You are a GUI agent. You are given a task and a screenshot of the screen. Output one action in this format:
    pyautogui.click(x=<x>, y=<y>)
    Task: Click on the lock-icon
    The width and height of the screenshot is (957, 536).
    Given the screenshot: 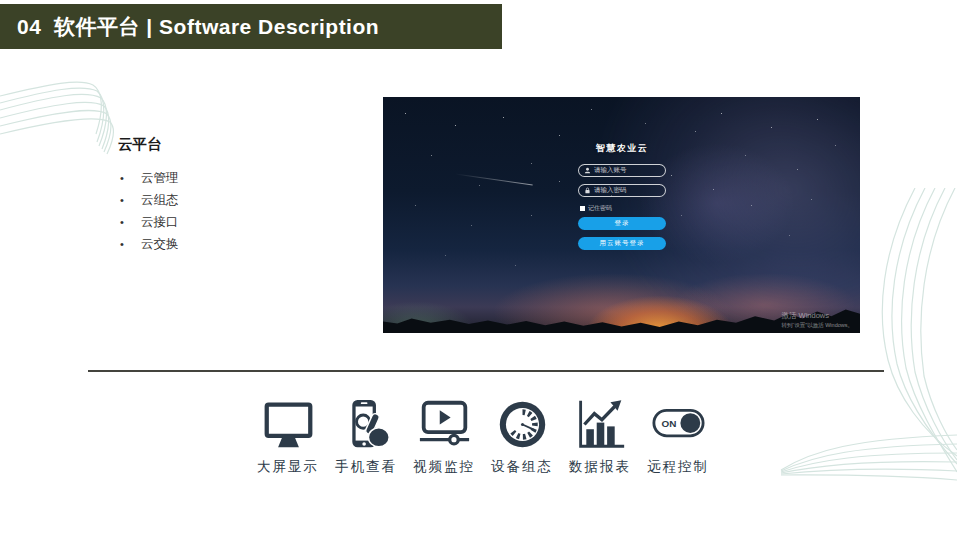 What is the action you would take?
    pyautogui.click(x=588, y=190)
    